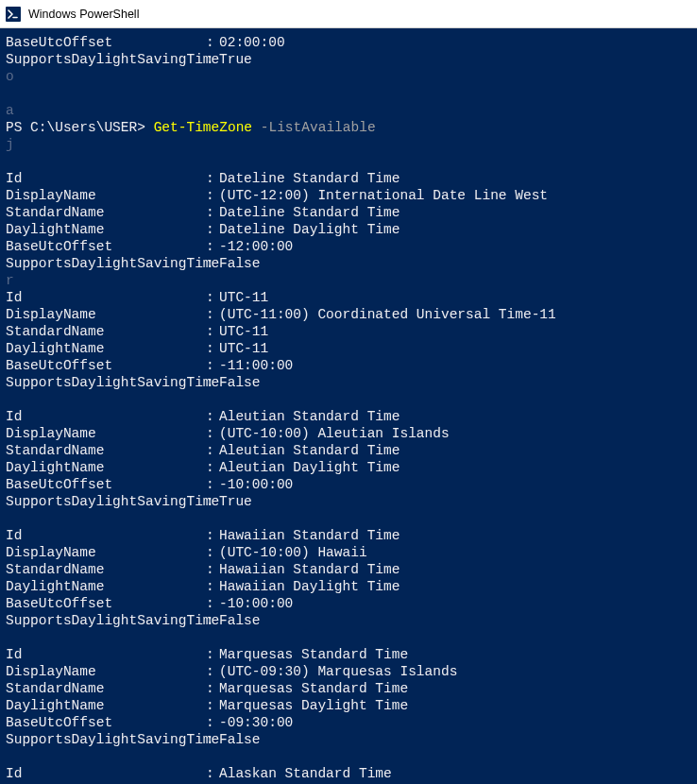 The height and width of the screenshot is (784, 697). Describe the element at coordinates (318, 128) in the screenshot. I see `prompt-parameter: -ListAvailable` at that location.